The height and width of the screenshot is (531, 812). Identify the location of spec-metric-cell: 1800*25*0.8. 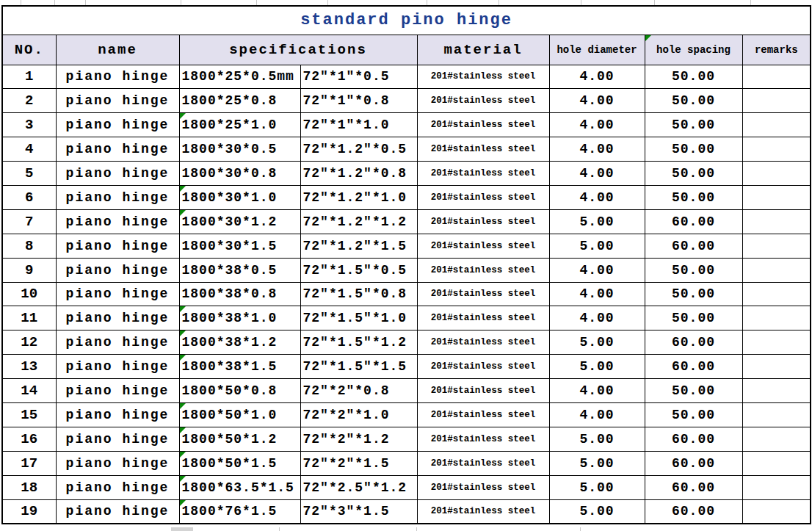
(239, 101).